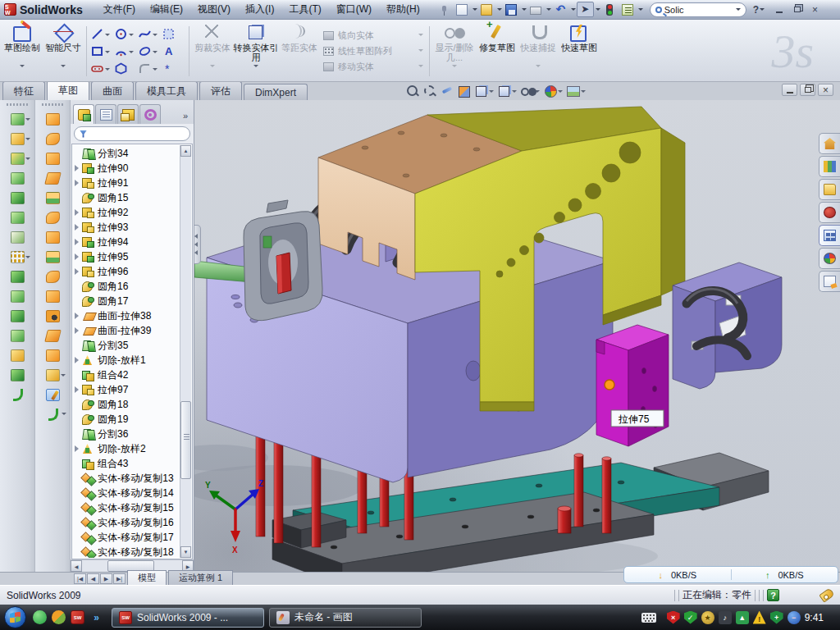  I want to click on display-style-button, so click(507, 90).